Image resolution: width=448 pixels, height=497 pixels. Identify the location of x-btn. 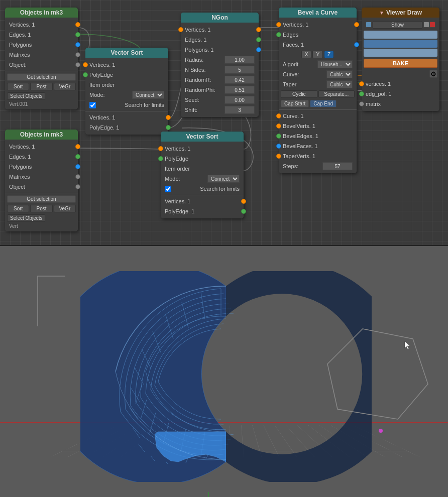
(432, 25).